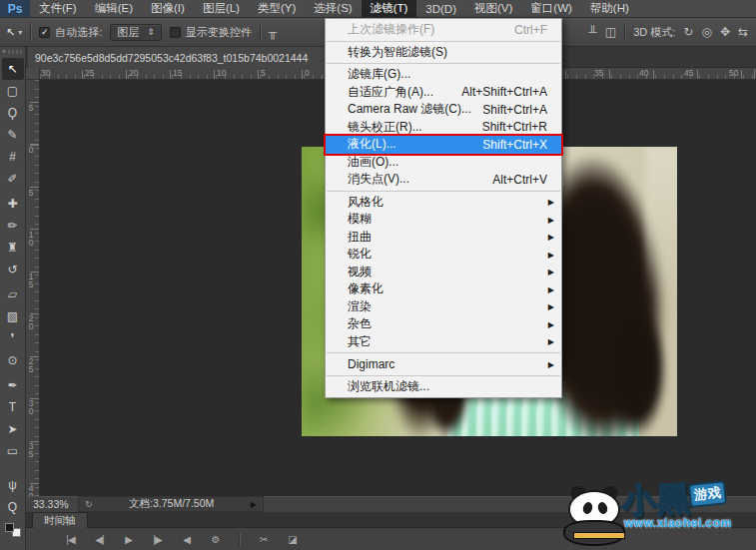  What do you see at coordinates (551, 8) in the screenshot?
I see `menubar-item-window: 窗口(W)` at bounding box center [551, 8].